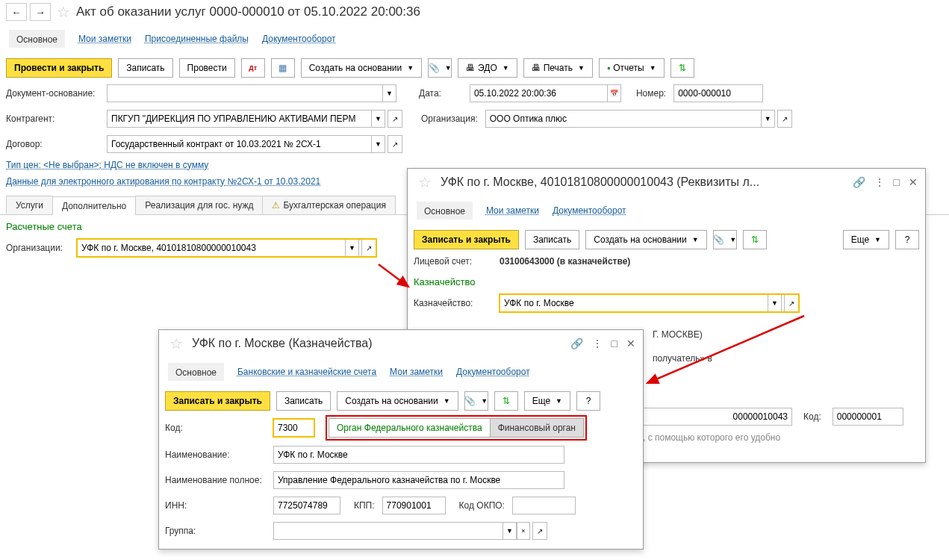 The image size is (949, 560). I want to click on win2-tab-docflow: Документооборот, so click(493, 372).